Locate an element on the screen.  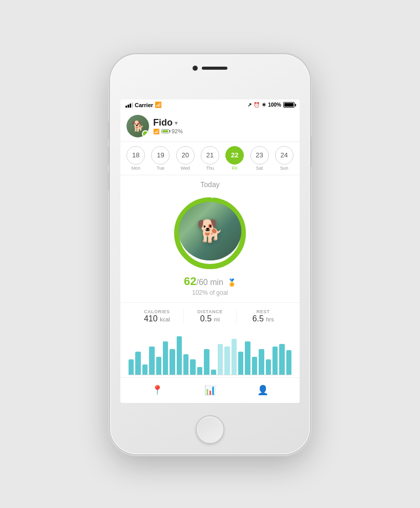
achievement-icon: 🏅 is located at coordinates (232, 282).